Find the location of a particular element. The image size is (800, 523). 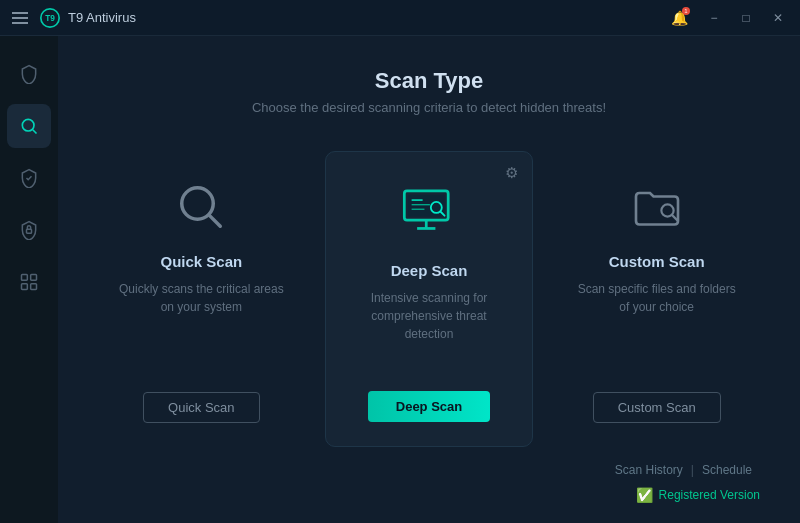

close-button: ✕ is located at coordinates (778, 18).